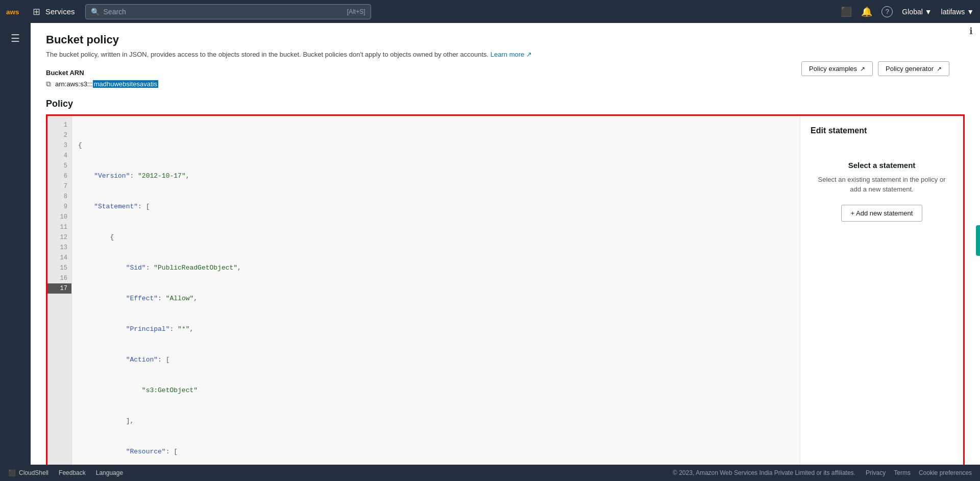  What do you see at coordinates (29, 473) in the screenshot?
I see `cloudshell-item: ⬛ CloudShell` at bounding box center [29, 473].